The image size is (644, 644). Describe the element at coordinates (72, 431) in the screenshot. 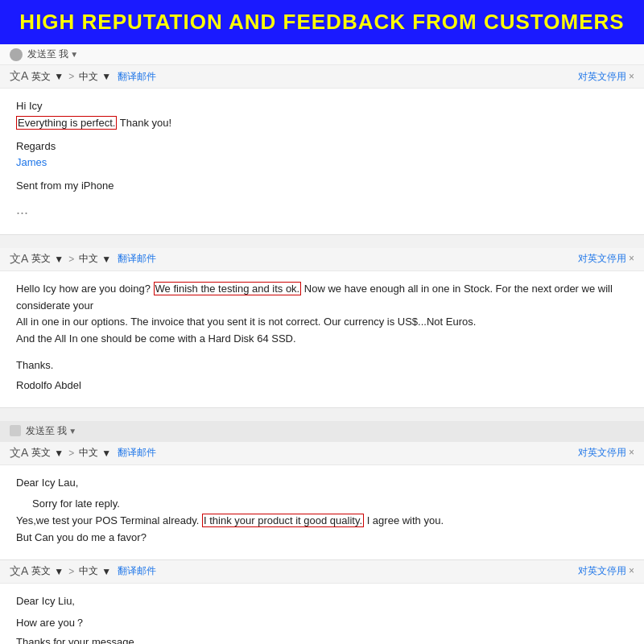

I see `send-bar-dropdown-3: ▼` at that location.